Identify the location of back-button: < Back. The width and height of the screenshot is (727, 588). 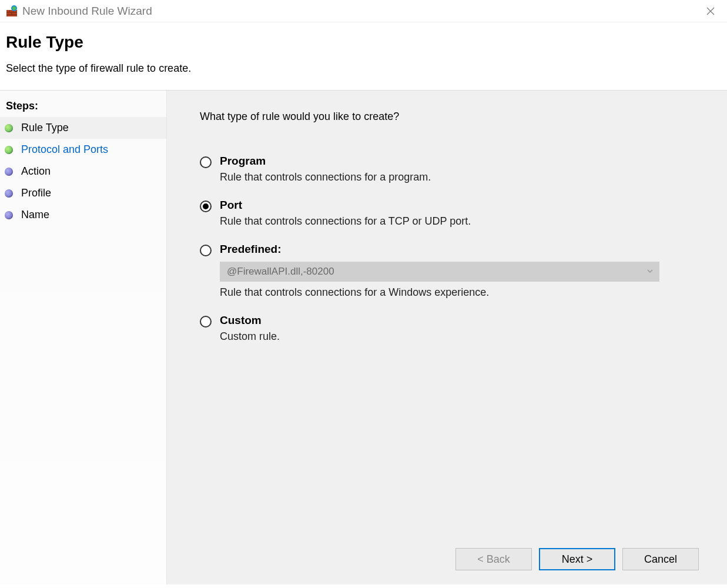
(494, 559).